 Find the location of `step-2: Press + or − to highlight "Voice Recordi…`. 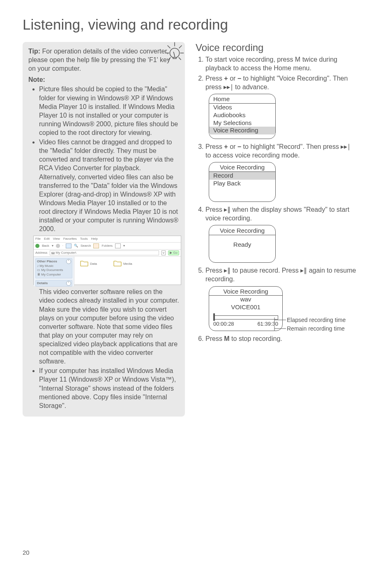

step-2: Press + or − to highlight "Voice Recordi… is located at coordinates (282, 83).